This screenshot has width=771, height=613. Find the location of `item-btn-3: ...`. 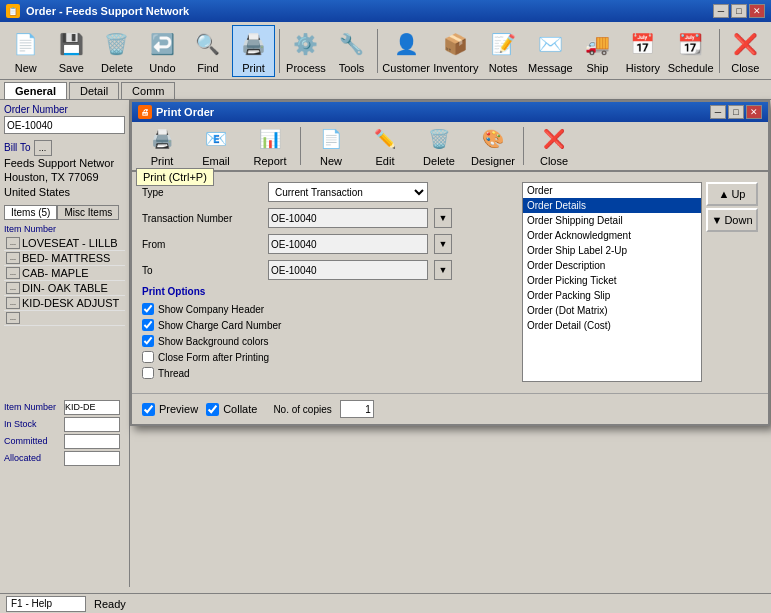

item-btn-3: ... is located at coordinates (13, 288).